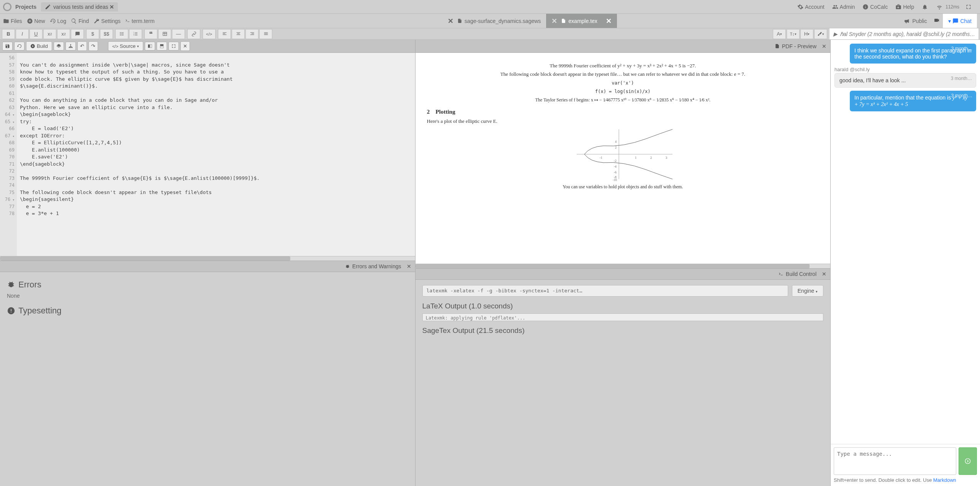  Describe the element at coordinates (960, 21) in the screenshot. I see `chat-tab: ▾ Chat` at that location.